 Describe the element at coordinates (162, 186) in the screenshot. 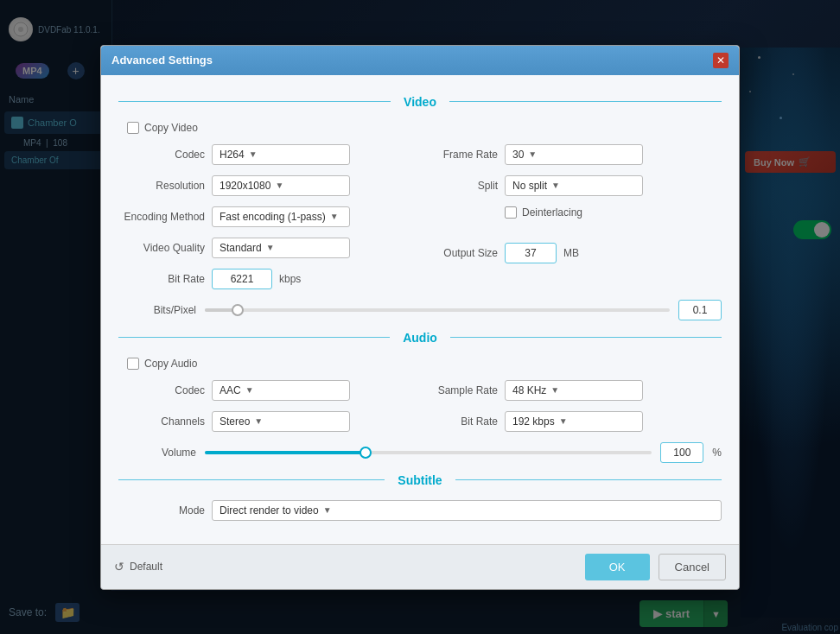

I see `resolution-label: Resolution` at that location.